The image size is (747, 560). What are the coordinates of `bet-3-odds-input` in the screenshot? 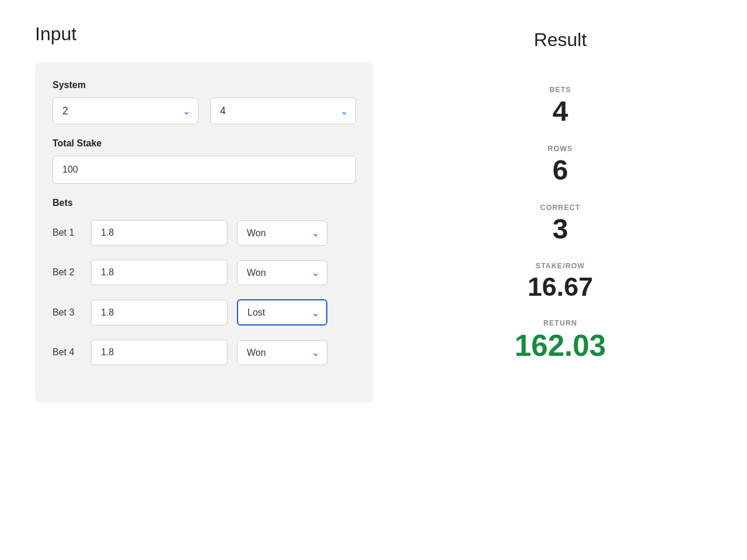 It's located at (159, 313).